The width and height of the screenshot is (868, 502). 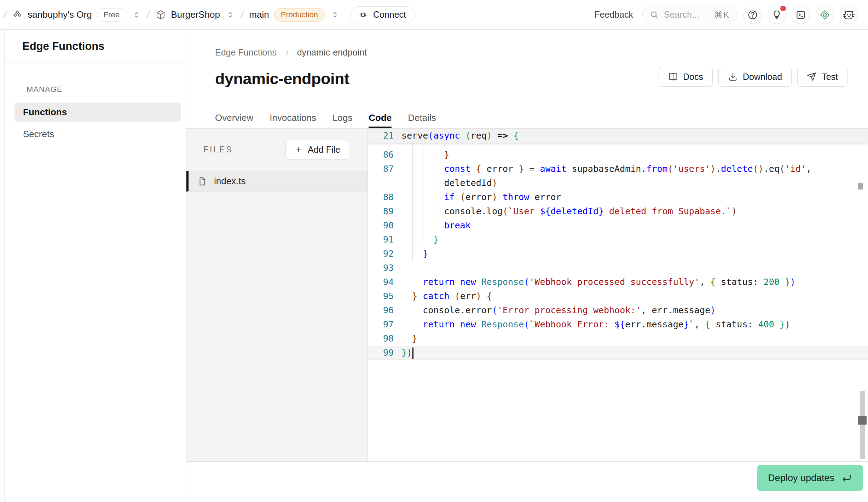 I want to click on line-number: 89, so click(x=381, y=211).